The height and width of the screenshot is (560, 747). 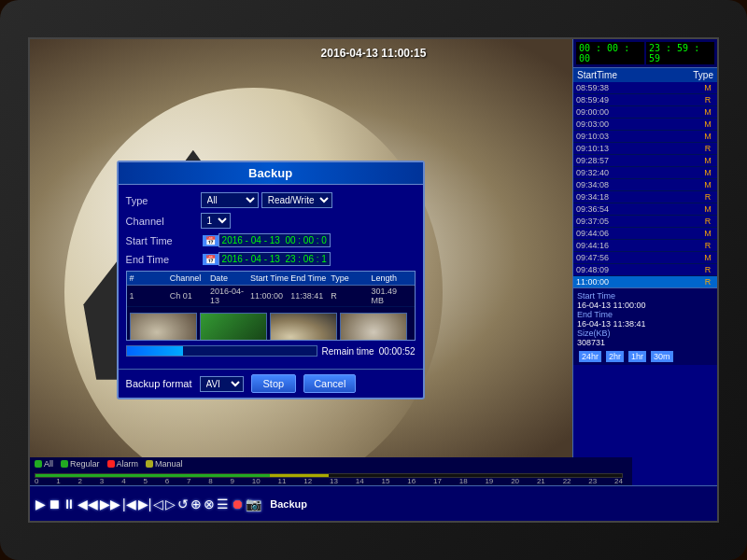 What do you see at coordinates (645, 282) in the screenshot?
I see `recording-item: 11:00:00R` at bounding box center [645, 282].